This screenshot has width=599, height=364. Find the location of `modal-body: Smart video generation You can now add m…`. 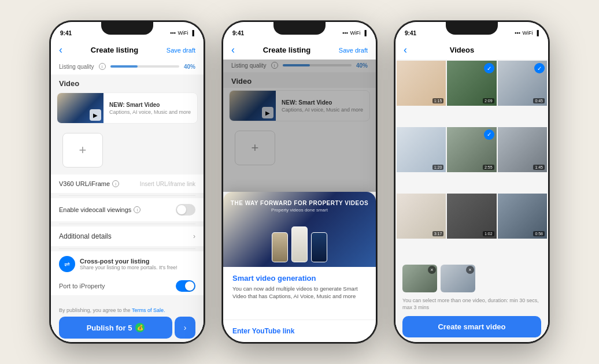

modal-body: Smart video generation You can now add m… is located at coordinates (300, 294).